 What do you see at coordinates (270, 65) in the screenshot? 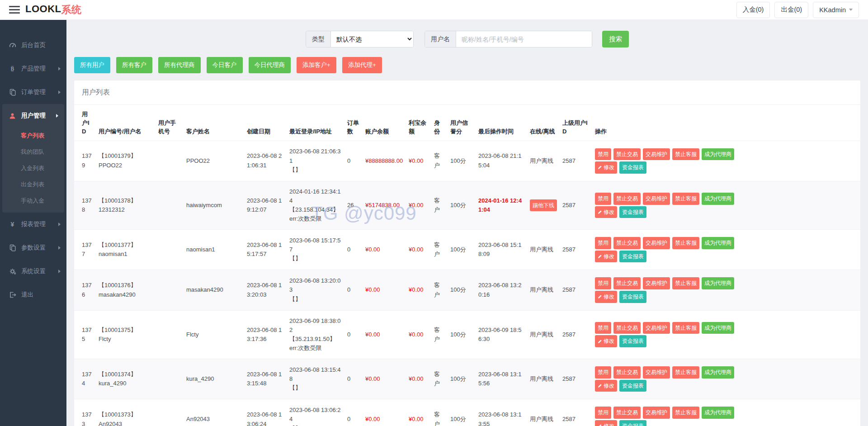
I see `today-agents-button: 今日代理商` at bounding box center [270, 65].